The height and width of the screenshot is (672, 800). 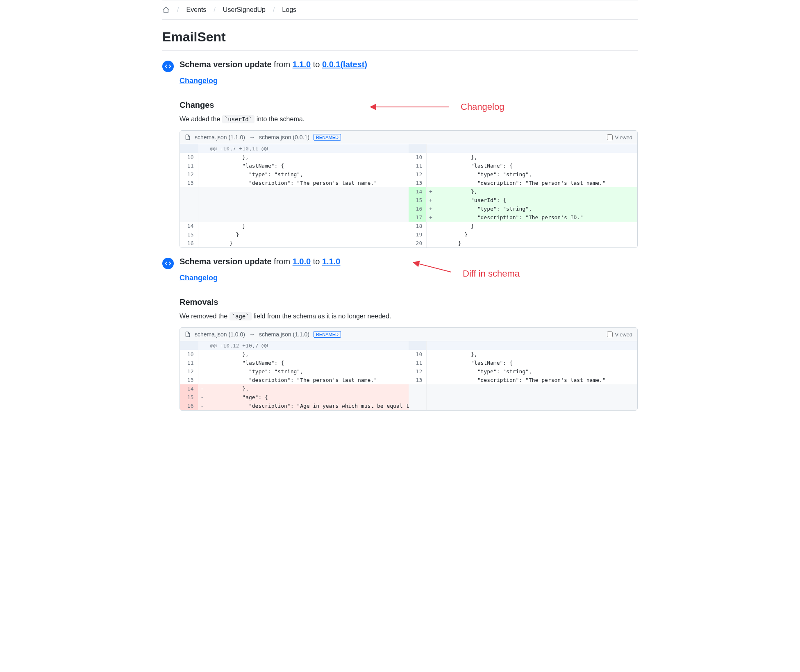 I want to click on version-from-link: 1.1.0, so click(x=302, y=64).